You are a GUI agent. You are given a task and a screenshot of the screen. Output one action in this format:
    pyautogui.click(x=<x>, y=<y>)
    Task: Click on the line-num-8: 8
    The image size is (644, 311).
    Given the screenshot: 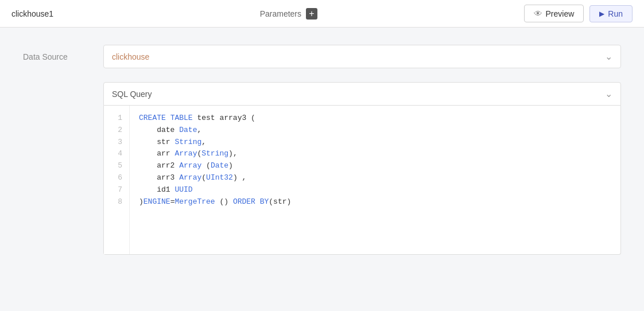 What is the action you would take?
    pyautogui.click(x=117, y=202)
    